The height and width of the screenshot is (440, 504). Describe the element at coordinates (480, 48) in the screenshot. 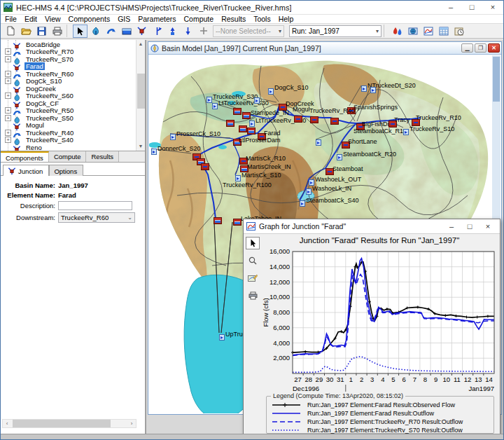

I see `basin-restore-button: ❐` at that location.